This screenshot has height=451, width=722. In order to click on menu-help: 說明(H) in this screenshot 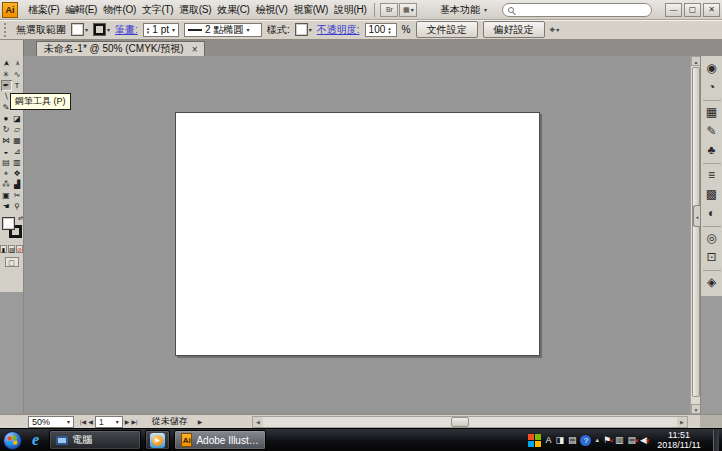, I will do `click(350, 10)`.